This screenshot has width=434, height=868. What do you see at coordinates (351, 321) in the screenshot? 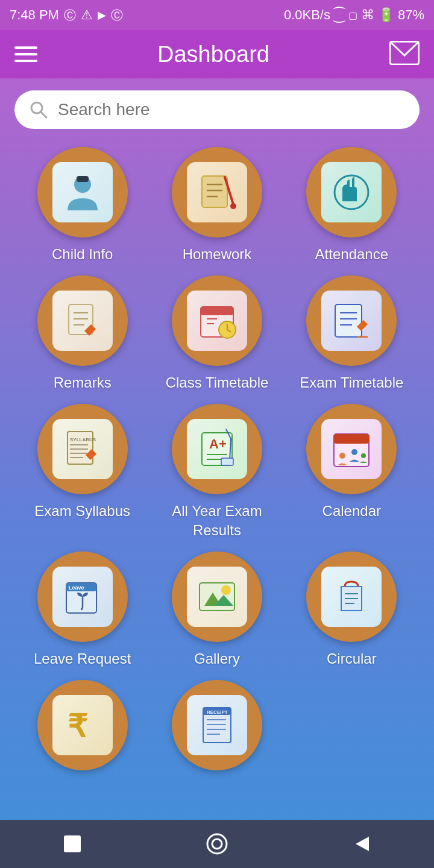
I see `exam-timetable-circle` at bounding box center [351, 321].